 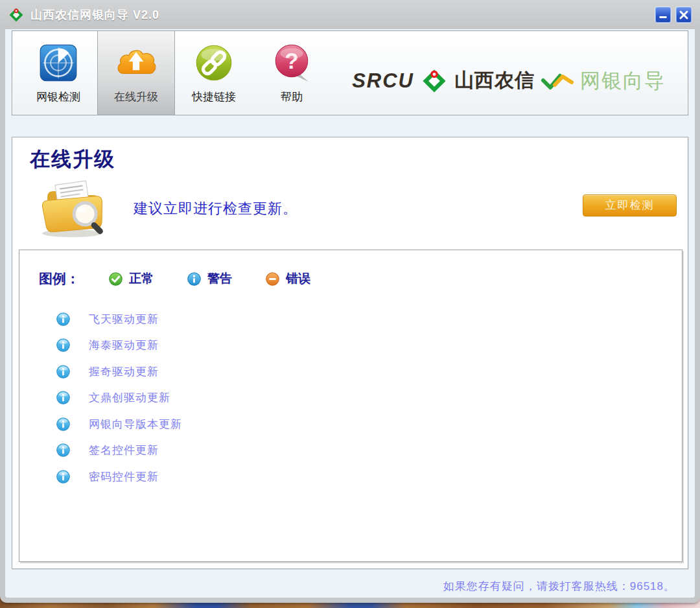 What do you see at coordinates (288, 279) in the screenshot?
I see `legend-item-error: 错误` at bounding box center [288, 279].